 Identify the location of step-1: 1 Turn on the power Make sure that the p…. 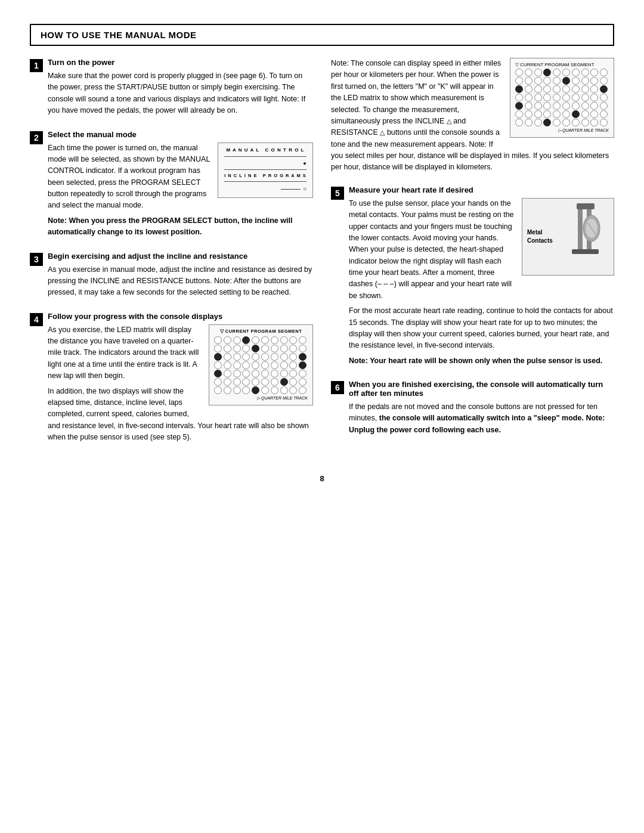
(172, 89).